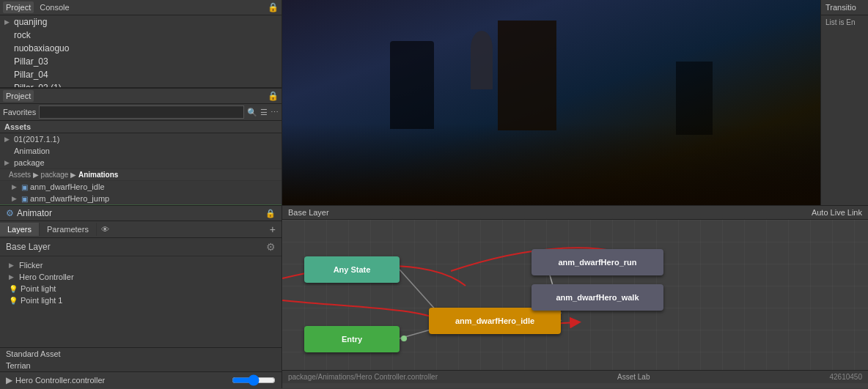 This screenshot has width=868, height=389. Describe the element at coordinates (141, 187) in the screenshot. I see `project-item-idle: ▶ ▣ anm_dwarfHero_idle` at that location.